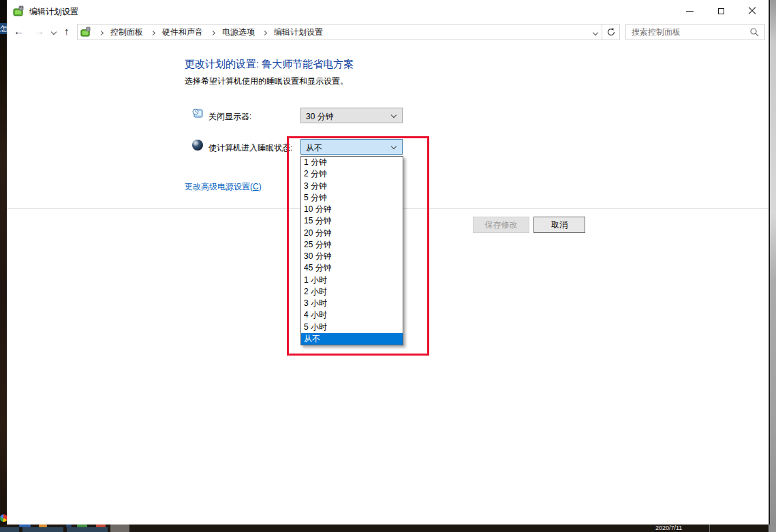 Image resolution: width=776 pixels, height=532 pixels. Describe the element at coordinates (352, 174) in the screenshot. I see `dropdown-option: 2 分钟` at that location.